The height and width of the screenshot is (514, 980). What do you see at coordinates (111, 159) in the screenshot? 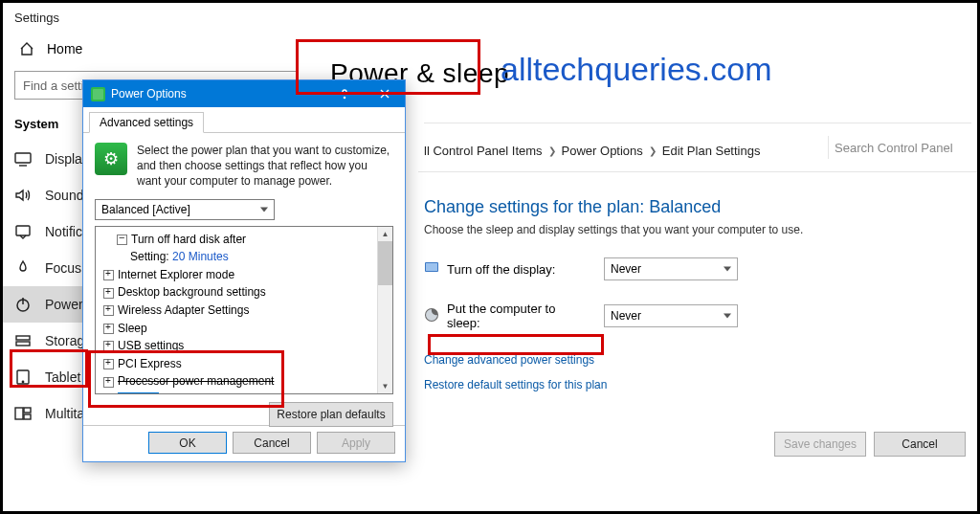
I see `power-plan-icon` at bounding box center [111, 159].